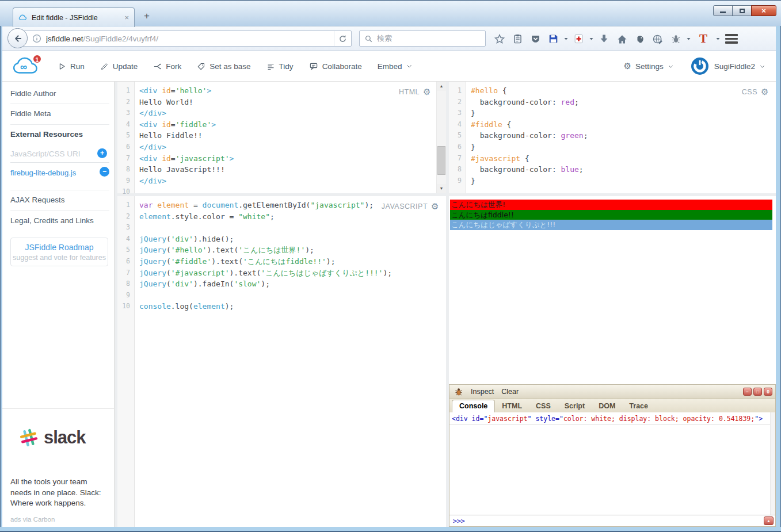  I want to click on divider, so click(60, 210).